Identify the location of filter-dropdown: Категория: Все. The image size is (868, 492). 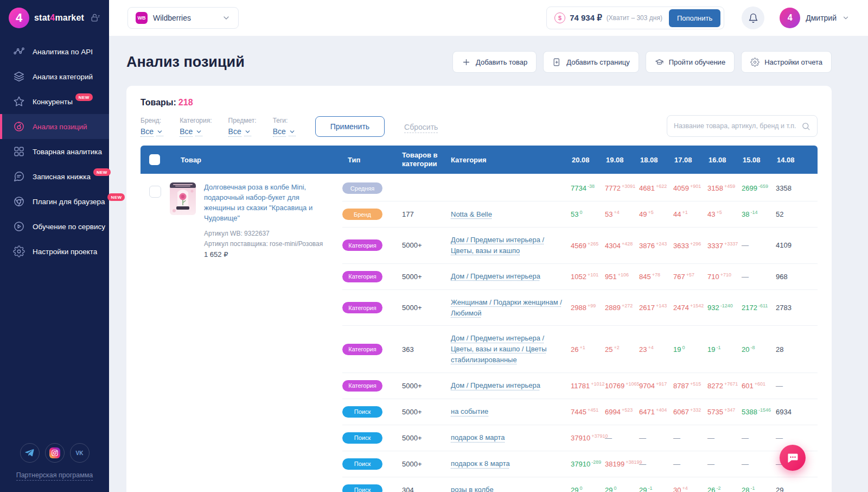
(195, 127).